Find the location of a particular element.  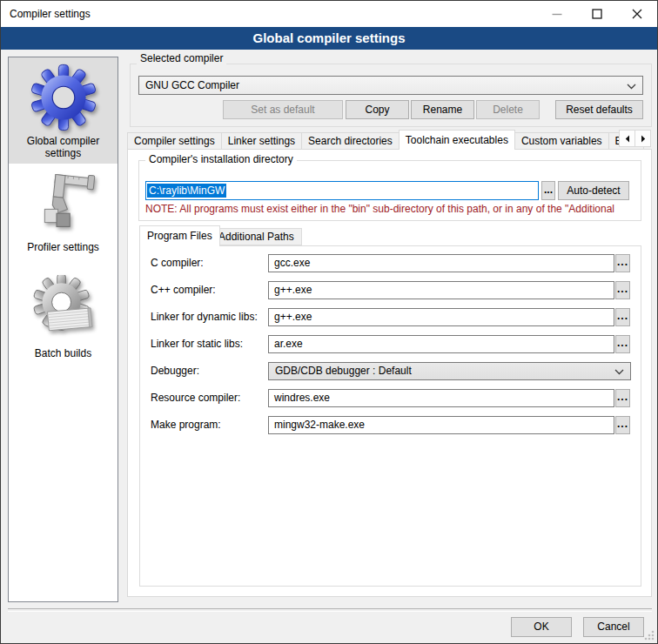

compiler-select-value: GNU GCC Compiler is located at coordinates (192, 85).